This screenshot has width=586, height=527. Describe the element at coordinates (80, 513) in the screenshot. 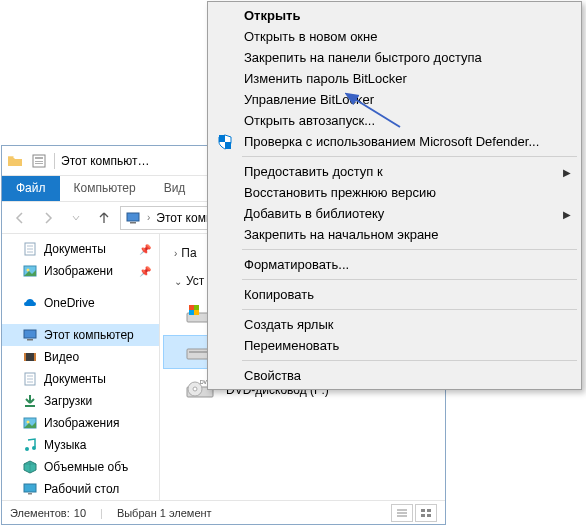

I see `status-count: 10` at that location.